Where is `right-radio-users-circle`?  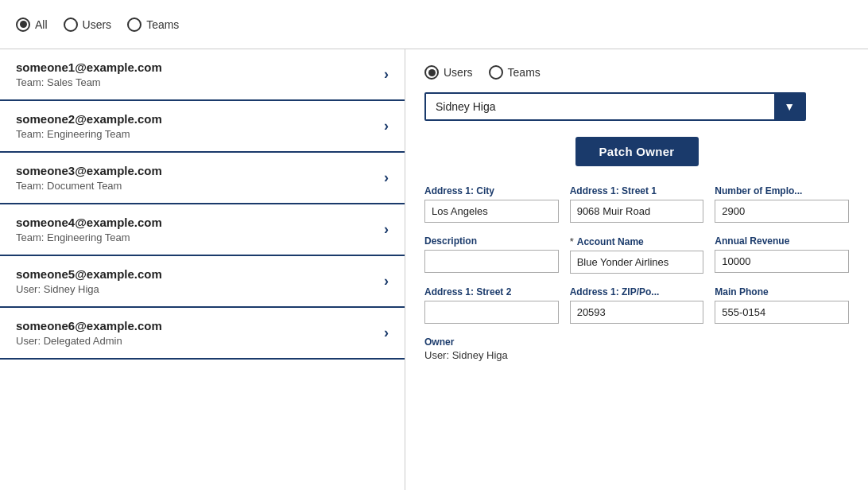 right-radio-users-circle is located at coordinates (432, 72).